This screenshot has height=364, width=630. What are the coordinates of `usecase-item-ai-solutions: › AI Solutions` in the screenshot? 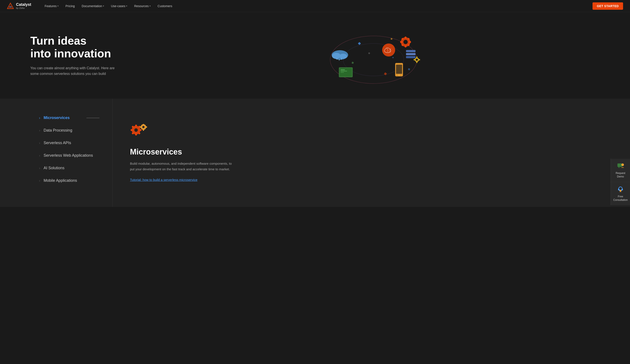 It's located at (69, 168).